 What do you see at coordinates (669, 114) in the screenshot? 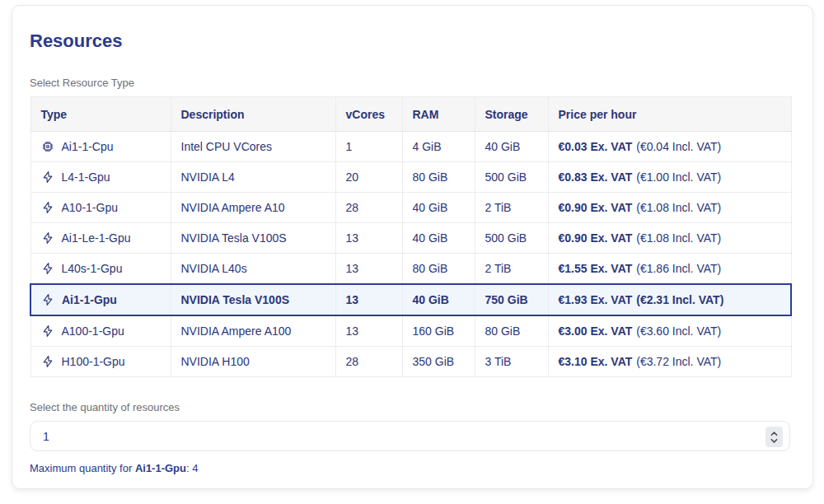
I see `column-header-price: Price per hour` at bounding box center [669, 114].